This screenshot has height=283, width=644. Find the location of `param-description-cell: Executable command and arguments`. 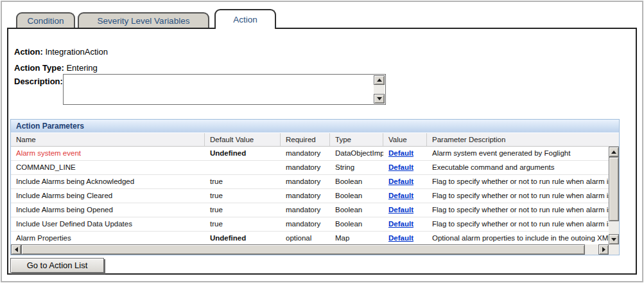

param-description-cell: Executable command and arguments is located at coordinates (523, 167).